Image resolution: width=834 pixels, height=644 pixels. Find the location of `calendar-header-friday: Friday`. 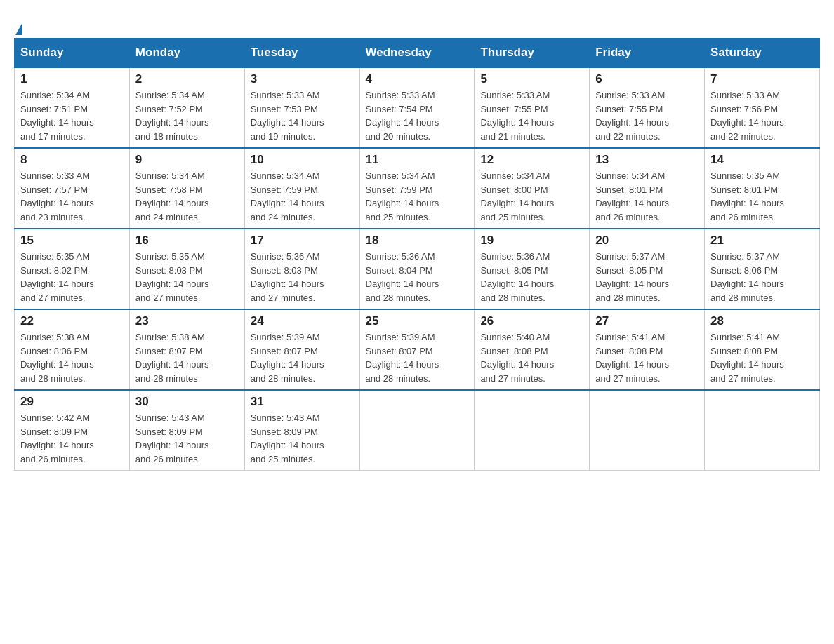

calendar-header-friday: Friday is located at coordinates (647, 53).